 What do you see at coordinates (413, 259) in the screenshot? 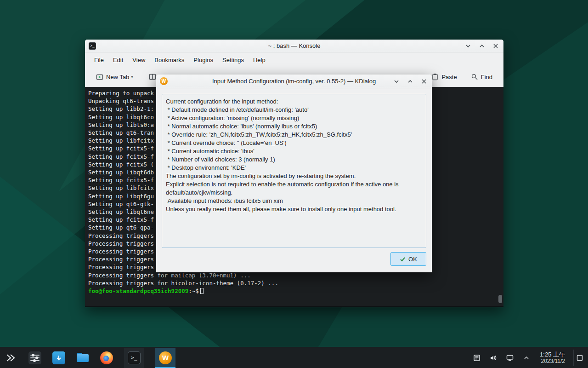
I see `ok-label: OK` at bounding box center [413, 259].